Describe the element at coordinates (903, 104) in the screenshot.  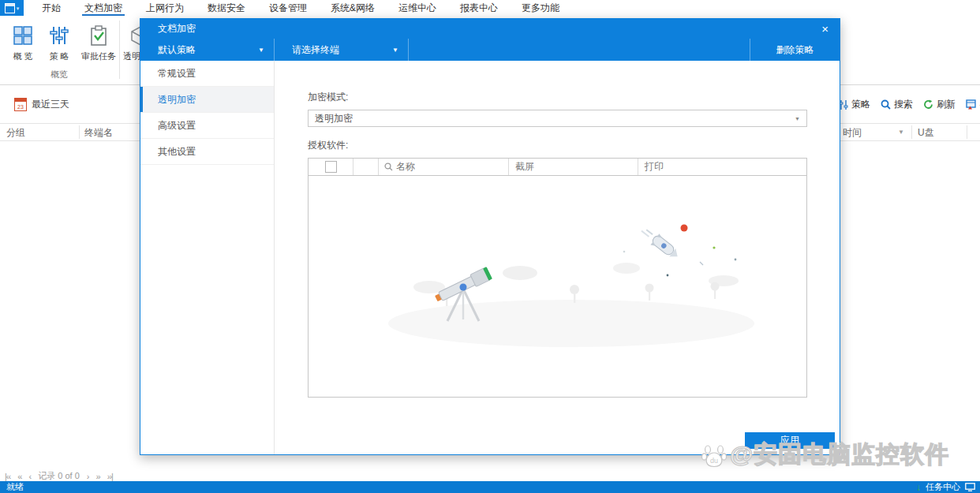
I see `action-label: 搜索` at that location.